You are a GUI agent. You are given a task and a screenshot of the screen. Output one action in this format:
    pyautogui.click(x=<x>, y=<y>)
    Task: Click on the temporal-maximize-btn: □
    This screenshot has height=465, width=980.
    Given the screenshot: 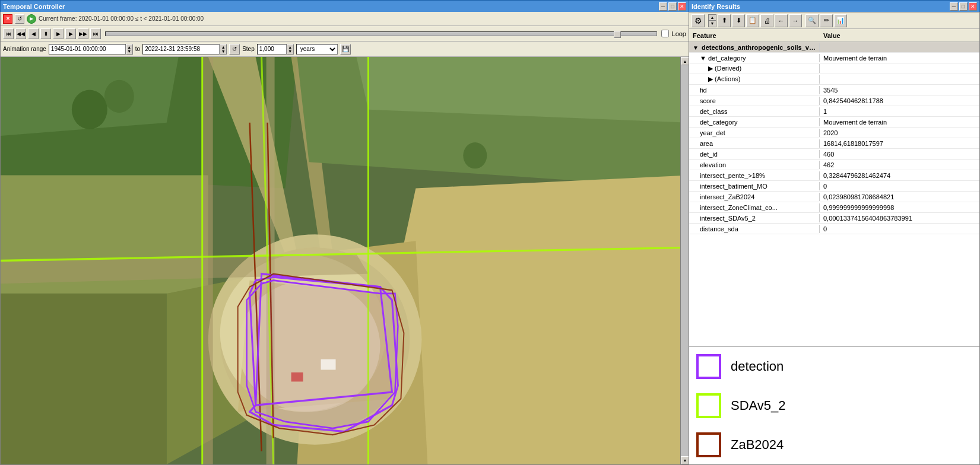 What is the action you would take?
    pyautogui.click(x=673, y=7)
    